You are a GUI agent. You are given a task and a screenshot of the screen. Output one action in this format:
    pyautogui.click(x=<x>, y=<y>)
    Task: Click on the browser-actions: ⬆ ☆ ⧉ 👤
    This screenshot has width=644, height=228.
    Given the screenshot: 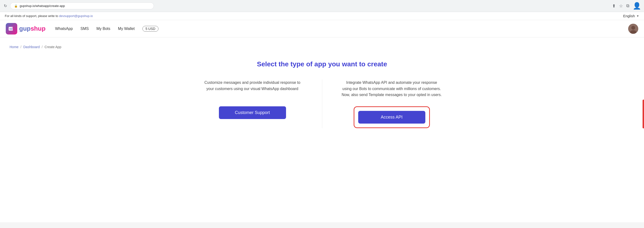 What is the action you would take?
    pyautogui.click(x=626, y=6)
    